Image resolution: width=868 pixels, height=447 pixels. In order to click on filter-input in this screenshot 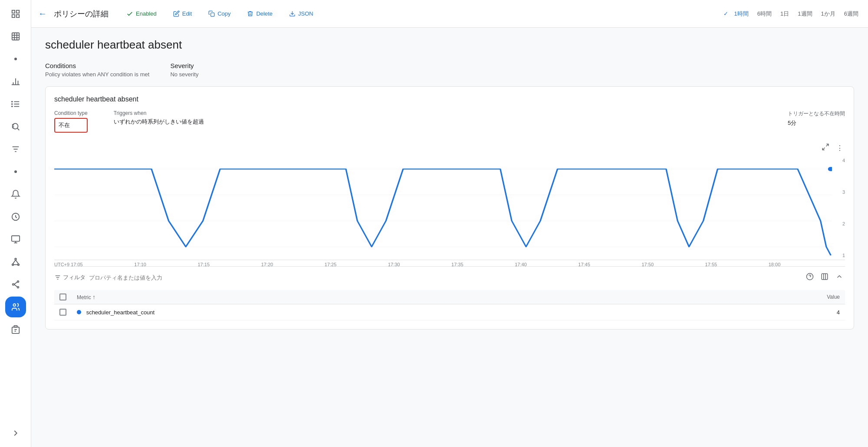, I will do `click(445, 277)`.